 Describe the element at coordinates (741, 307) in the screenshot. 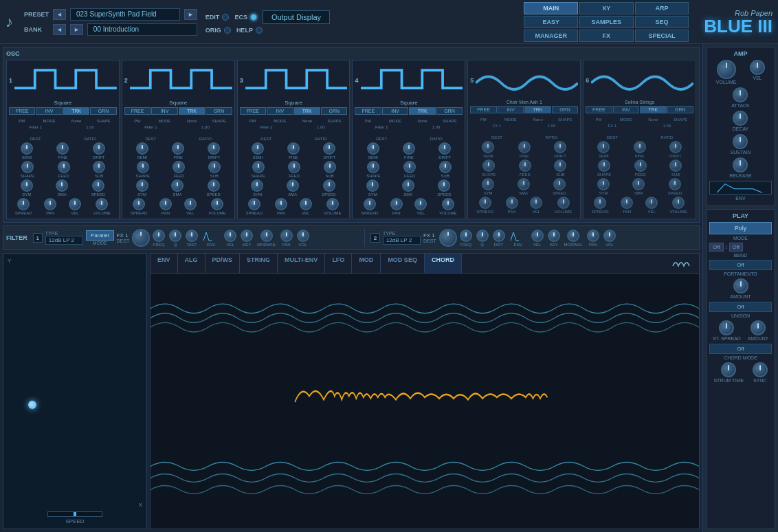

I see `unison-btn: Off` at that location.